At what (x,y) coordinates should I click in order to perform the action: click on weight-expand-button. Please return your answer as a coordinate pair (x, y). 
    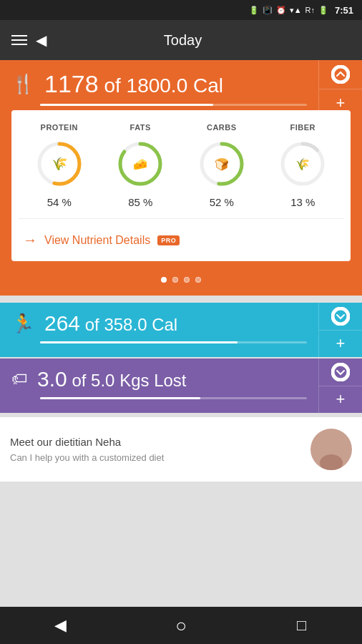
    Looking at the image, I should click on (341, 372).